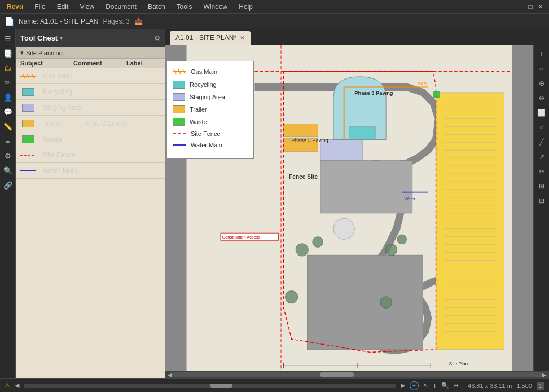  What do you see at coordinates (121, 7) in the screenshot?
I see `menu-document: Document` at bounding box center [121, 7].